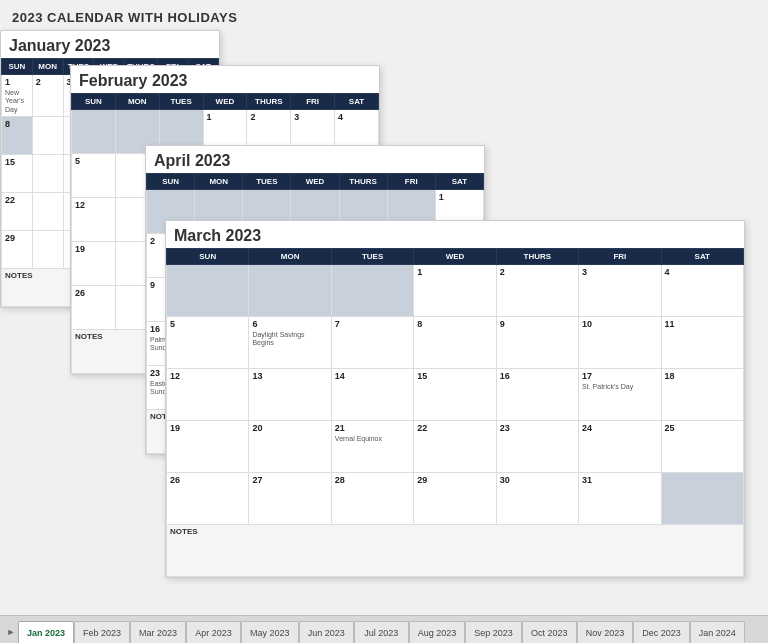 The height and width of the screenshot is (643, 768). Describe the element at coordinates (372, 257) in the screenshot. I see `mar-col-tue: TUES` at that location.